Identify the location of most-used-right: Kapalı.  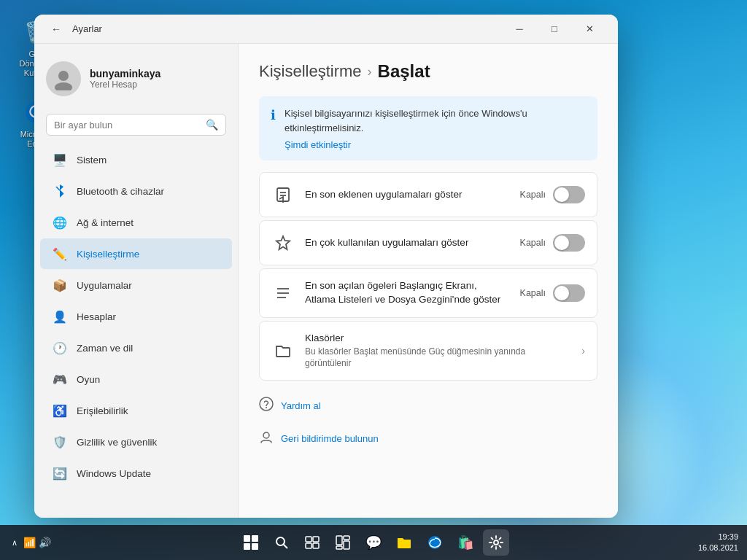
(553, 243).